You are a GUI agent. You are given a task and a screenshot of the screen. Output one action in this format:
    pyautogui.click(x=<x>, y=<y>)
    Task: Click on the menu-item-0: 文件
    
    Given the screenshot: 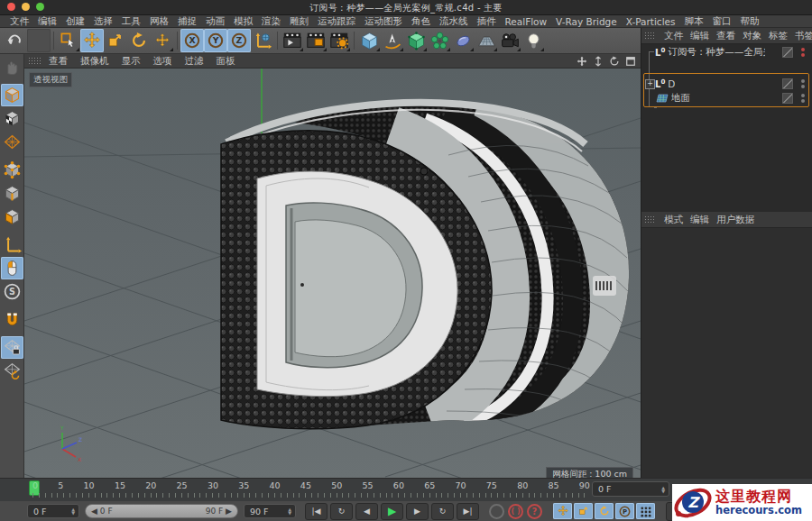 What is the action you would take?
    pyautogui.click(x=20, y=22)
    